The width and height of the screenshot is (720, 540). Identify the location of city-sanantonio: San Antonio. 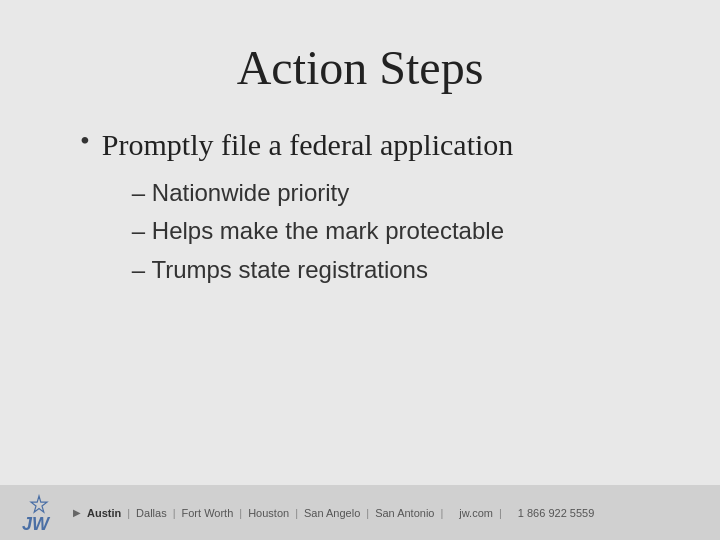
(404, 513).